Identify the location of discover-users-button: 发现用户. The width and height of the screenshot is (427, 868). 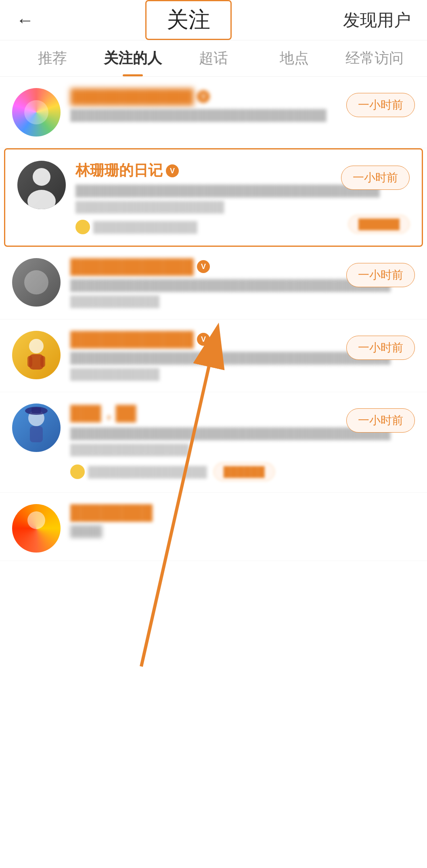
(377, 20).